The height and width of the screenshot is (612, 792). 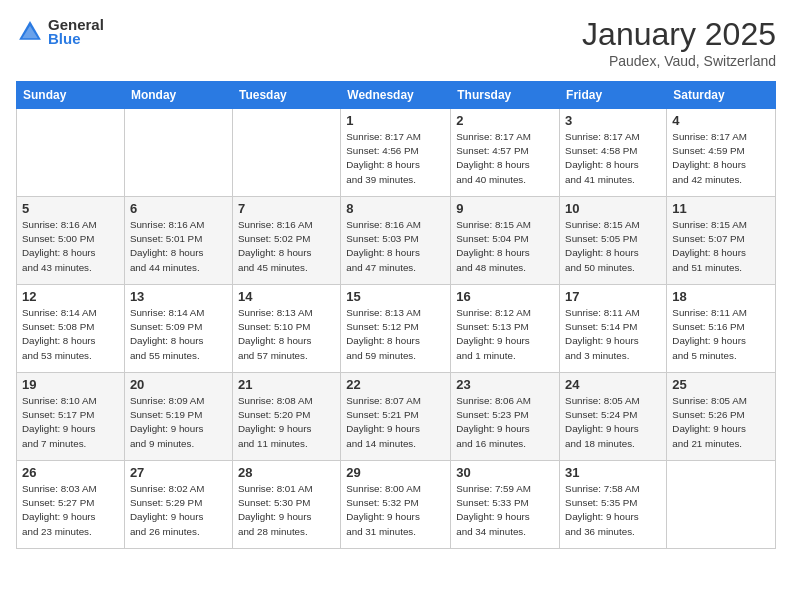 What do you see at coordinates (679, 42) in the screenshot?
I see `title-block: January 2025 Paudex, Vaud, Switzerland` at bounding box center [679, 42].